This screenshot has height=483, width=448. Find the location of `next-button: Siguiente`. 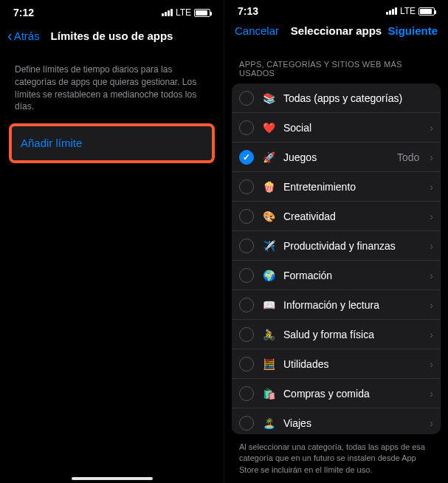

next-button: Siguiente is located at coordinates (413, 31).